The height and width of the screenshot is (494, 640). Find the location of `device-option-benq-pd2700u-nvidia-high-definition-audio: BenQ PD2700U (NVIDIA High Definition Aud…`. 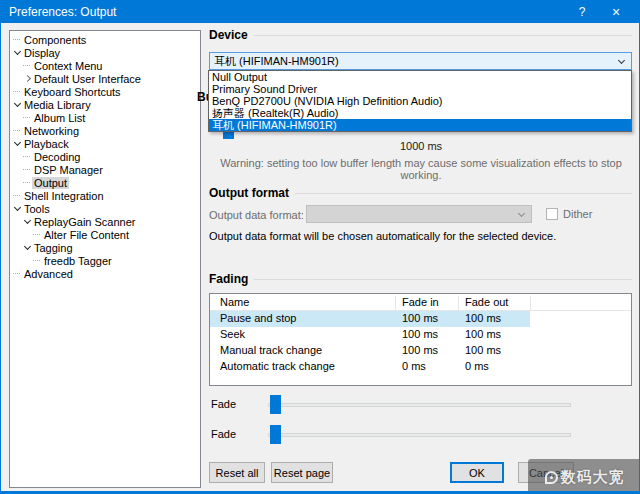

device-option-benq-pd2700u-nvidia-high-definition-audio: BenQ PD2700U (NVIDIA High Definition Aud… is located at coordinates (420, 101).